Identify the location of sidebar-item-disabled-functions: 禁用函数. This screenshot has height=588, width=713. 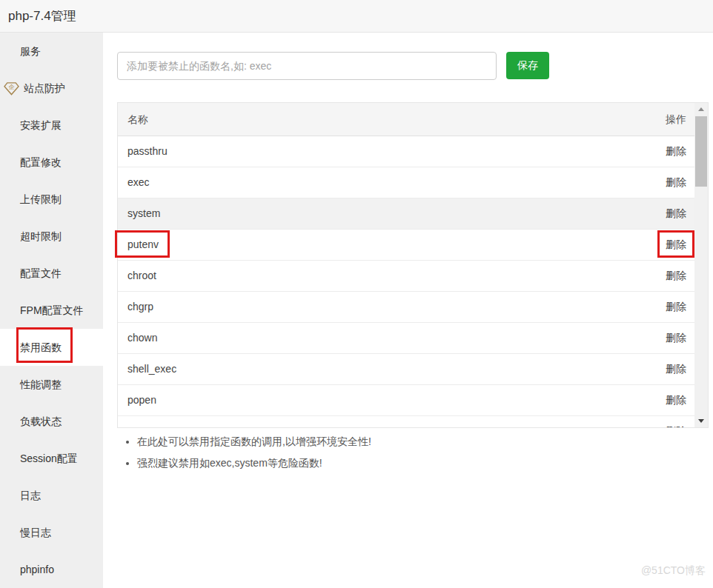
(52, 347).